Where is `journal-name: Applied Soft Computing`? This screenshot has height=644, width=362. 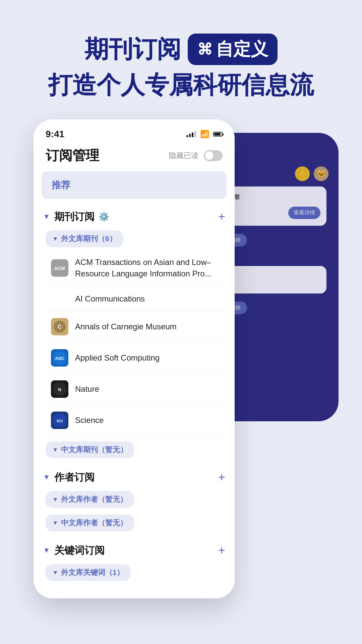 journal-name: Applied Soft Computing is located at coordinates (117, 358).